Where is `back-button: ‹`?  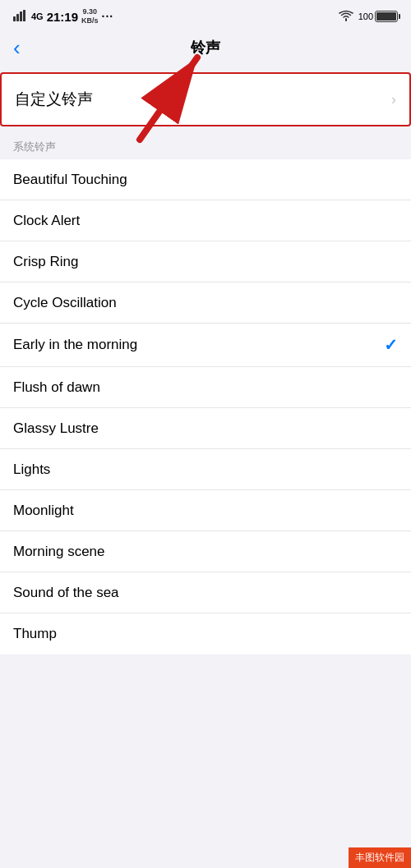 back-button: ‹ is located at coordinates (16, 48).